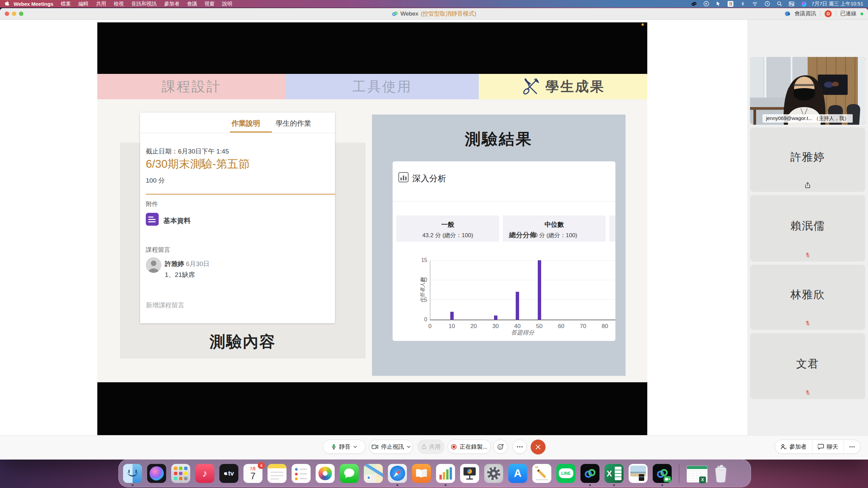 The width and height of the screenshot is (868, 488). What do you see at coordinates (14, 14) in the screenshot?
I see `minimize-window-button` at bounding box center [14, 14].